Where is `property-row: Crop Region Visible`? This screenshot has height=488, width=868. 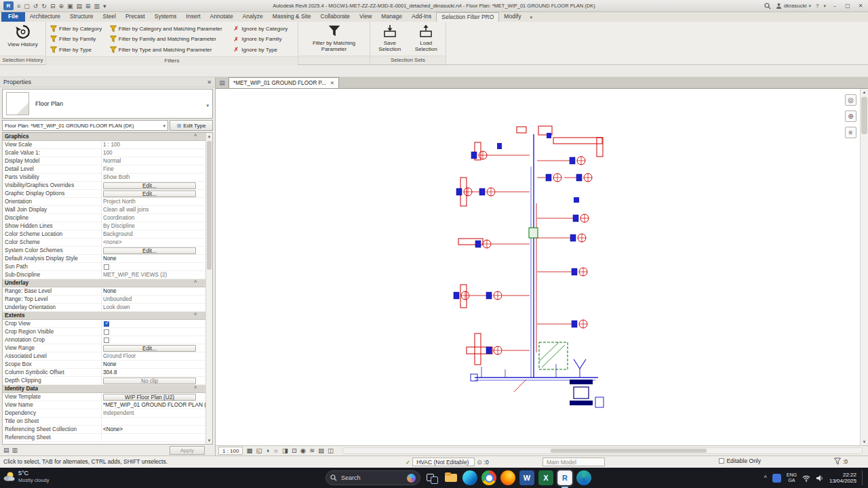 property-row: Crop Region Visible is located at coordinates (104, 332).